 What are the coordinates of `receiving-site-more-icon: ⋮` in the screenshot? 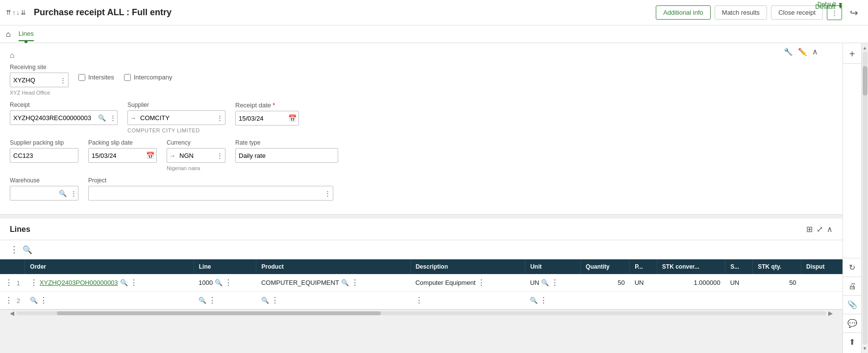 It's located at (63, 80).